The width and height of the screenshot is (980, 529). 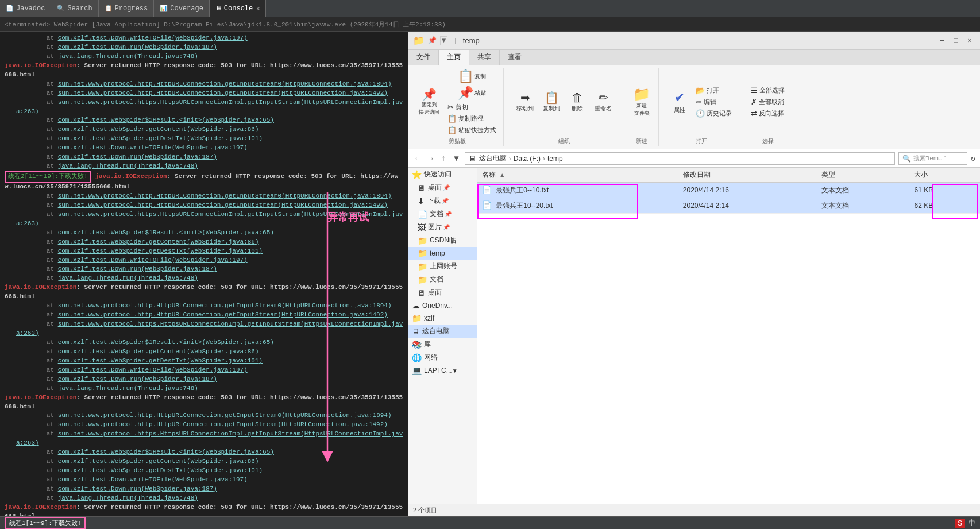 What do you see at coordinates (238, 9) in the screenshot?
I see `tab-console: 🖥 Console ✕` at bounding box center [238, 9].